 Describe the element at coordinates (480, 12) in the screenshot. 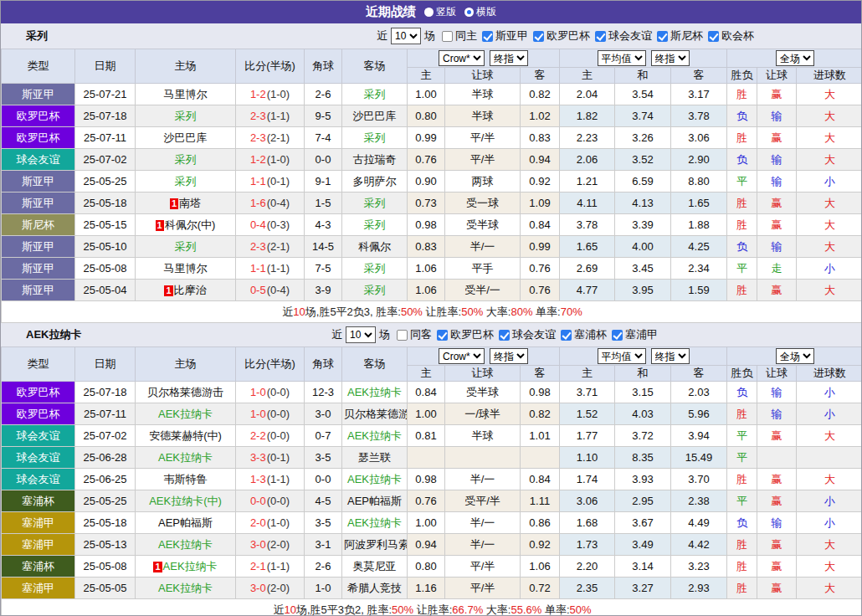

I see `view-option-horizontal: 横版` at that location.